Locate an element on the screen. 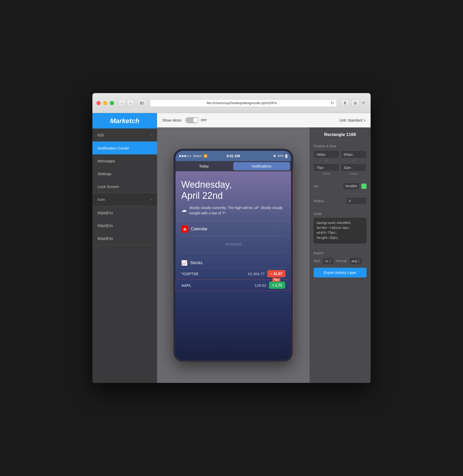 Image resolution: width=463 pixels, height=476 pixels. sidebar: Marketch iOS › Notification Center Messa… is located at coordinates (125, 248).